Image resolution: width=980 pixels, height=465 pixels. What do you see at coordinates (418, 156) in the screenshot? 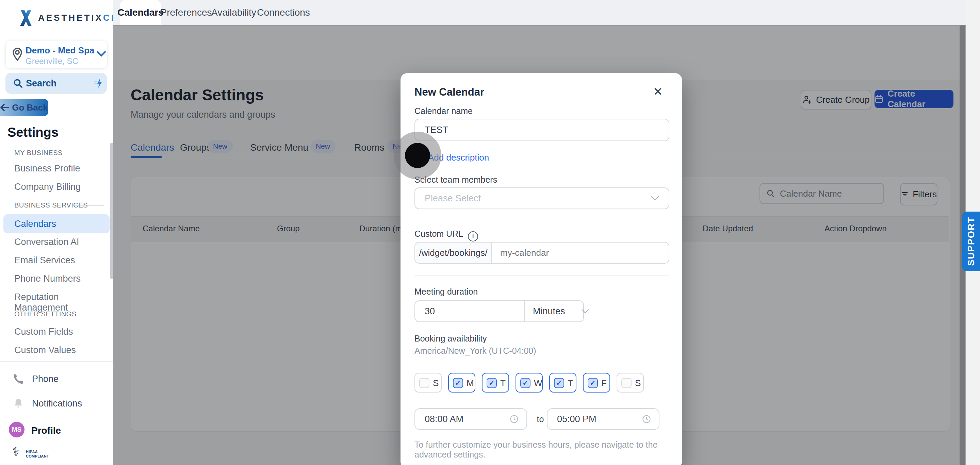
I see `cursor-dot` at bounding box center [418, 156].